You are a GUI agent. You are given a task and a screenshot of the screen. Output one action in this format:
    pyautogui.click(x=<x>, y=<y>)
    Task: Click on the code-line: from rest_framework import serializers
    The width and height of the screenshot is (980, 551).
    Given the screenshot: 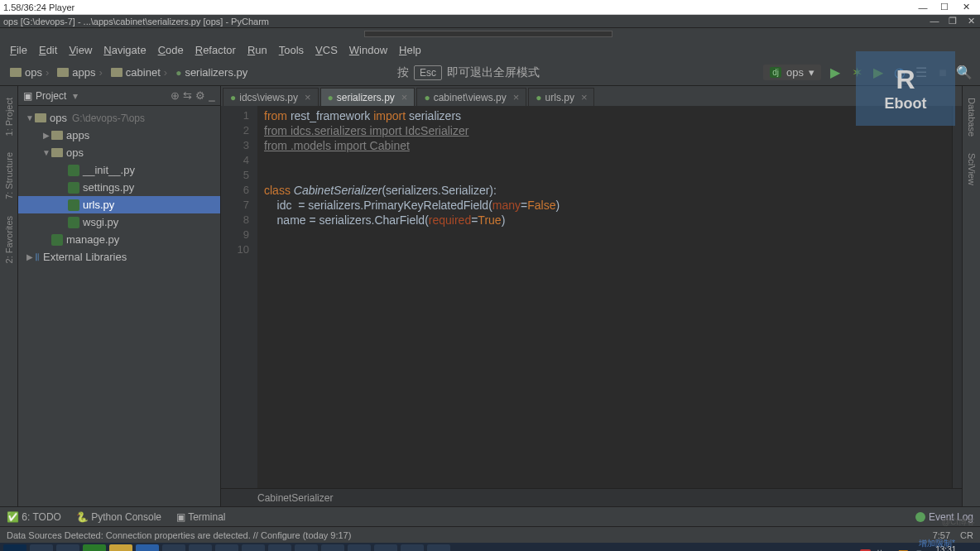 What is the action you would take?
    pyautogui.click(x=604, y=117)
    